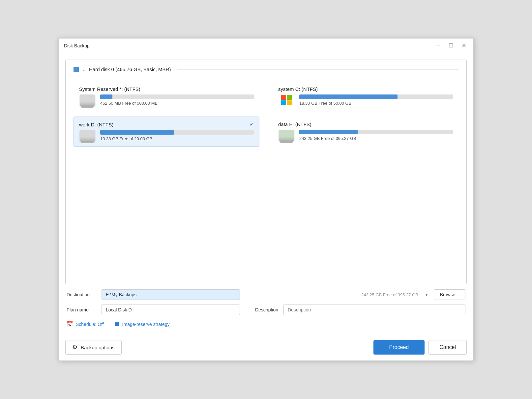 This screenshot has width=532, height=399. I want to click on window-title: Disk Backup, so click(77, 46).